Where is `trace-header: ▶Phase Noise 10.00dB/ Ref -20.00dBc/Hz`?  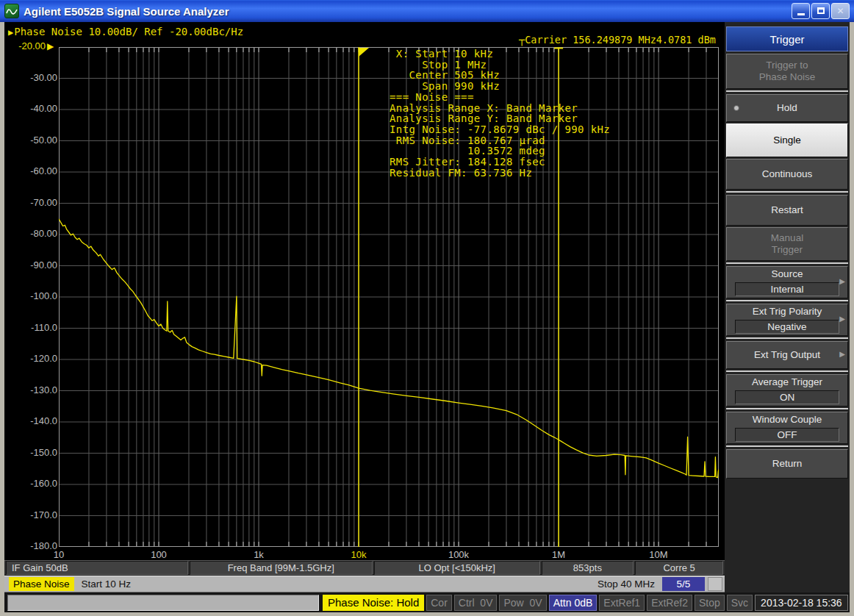
trace-header: ▶Phase Noise 10.00dB/ Ref -20.00dBc/Hz is located at coordinates (126, 32).